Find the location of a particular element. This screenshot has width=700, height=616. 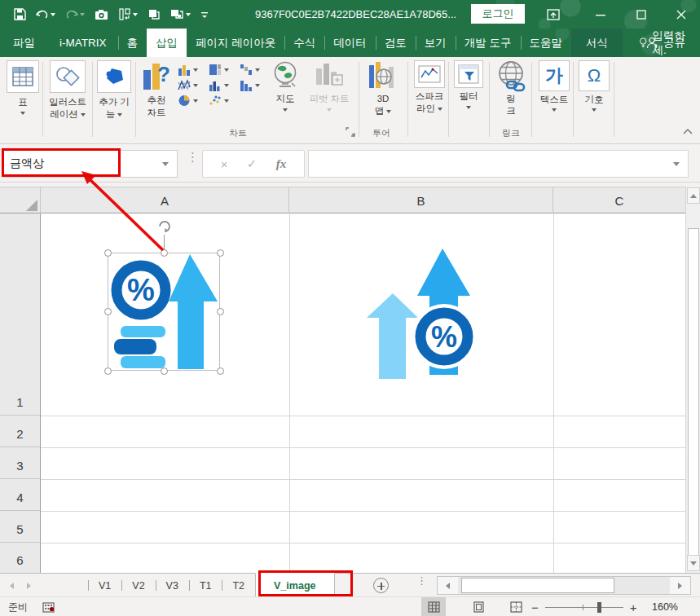

share-button: 공유 is located at coordinates (666, 42).